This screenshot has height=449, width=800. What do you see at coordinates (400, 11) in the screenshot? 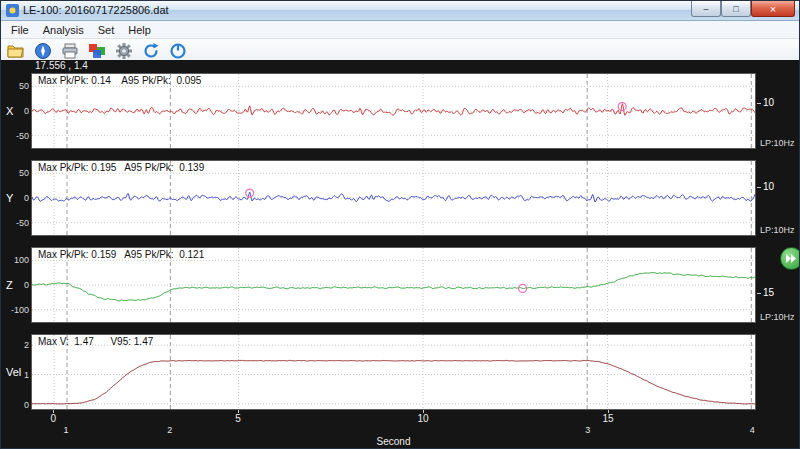
I see `titlebar: LE-100: 20160717225806.dat – □ ×` at bounding box center [400, 11].